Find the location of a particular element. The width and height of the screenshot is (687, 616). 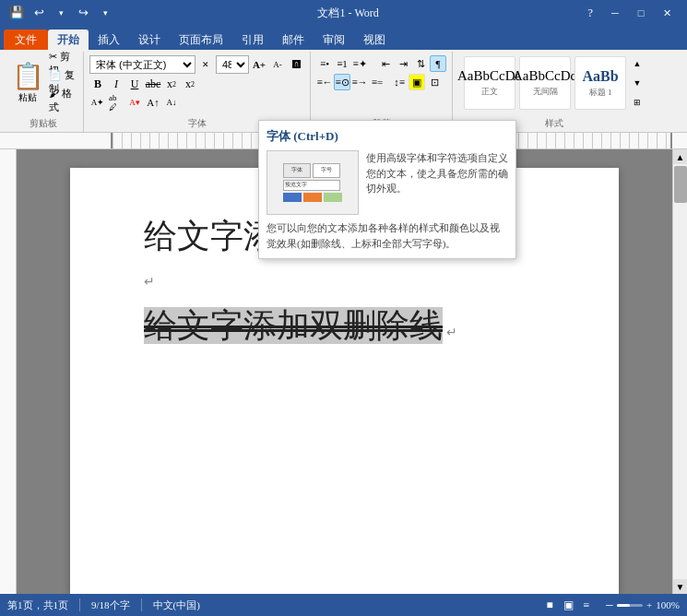

styles-scroll-down: ▼ is located at coordinates (637, 83).